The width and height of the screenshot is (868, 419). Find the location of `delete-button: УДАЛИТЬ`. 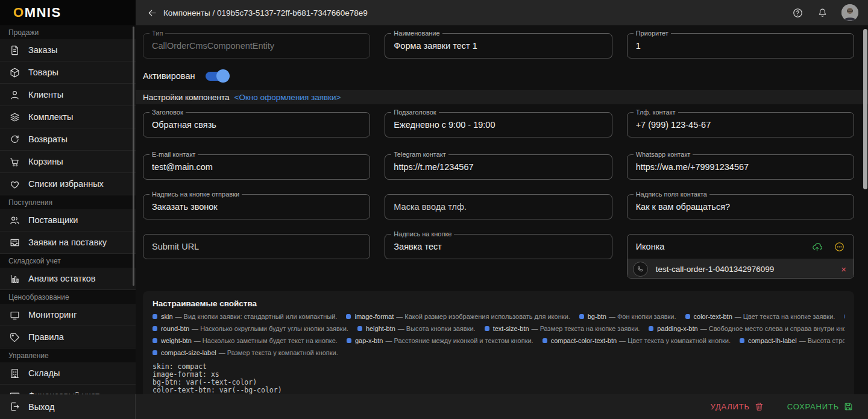

delete-button: УДАЛИТЬ is located at coordinates (737, 406).